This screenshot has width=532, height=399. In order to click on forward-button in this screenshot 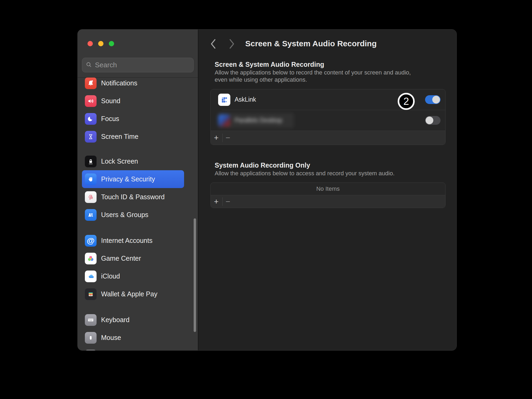, I will do `click(232, 44)`.